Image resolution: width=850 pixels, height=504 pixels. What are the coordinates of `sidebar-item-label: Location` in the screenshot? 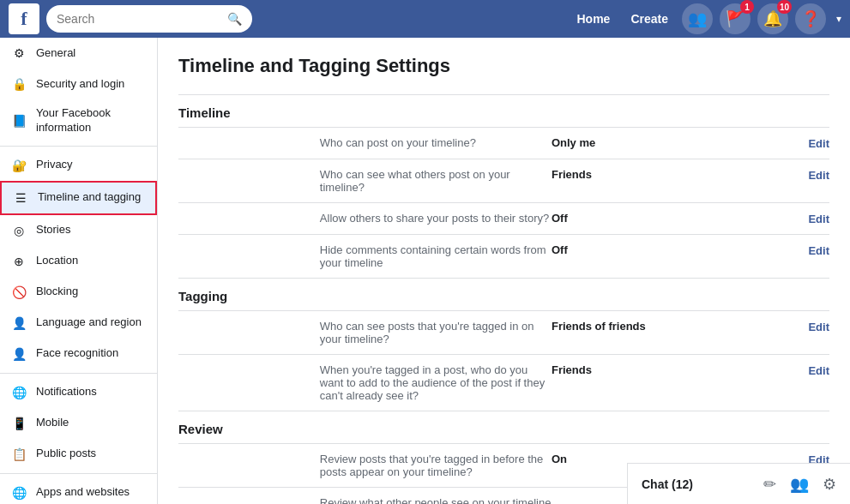 It's located at (57, 261).